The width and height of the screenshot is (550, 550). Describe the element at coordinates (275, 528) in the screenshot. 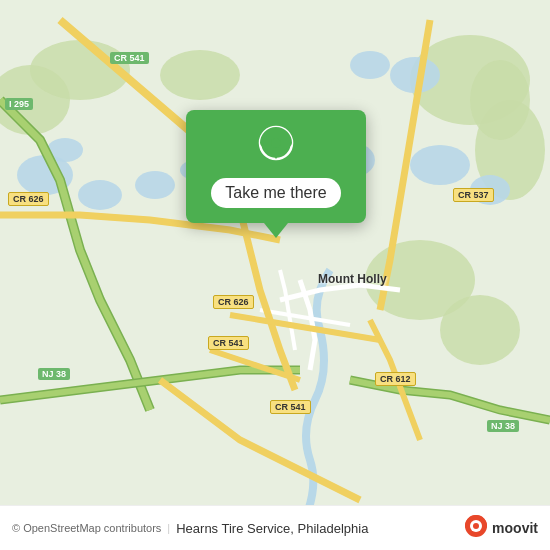

I see `bottom-bar: © OpenStreetMap contributors | Hearns Ti…` at that location.